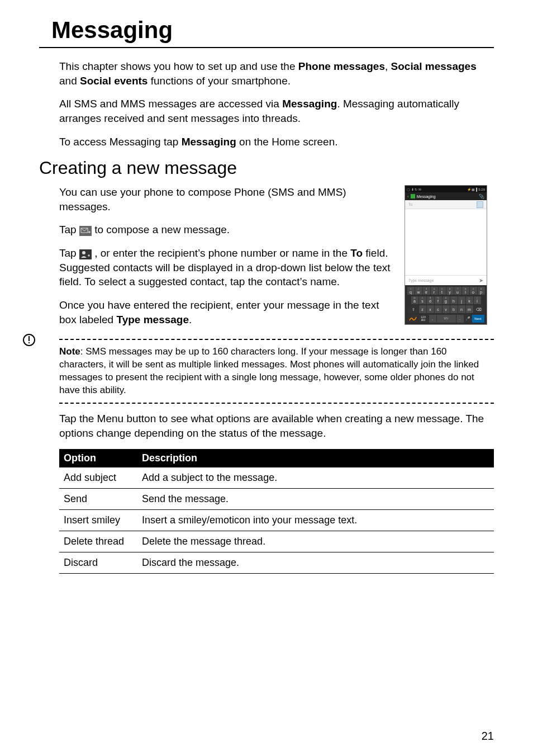 The height and width of the screenshot is (756, 533). I want to click on keyboard-row-1: 1q2w3e4r5t6y7u8i9o0p, so click(446, 291).